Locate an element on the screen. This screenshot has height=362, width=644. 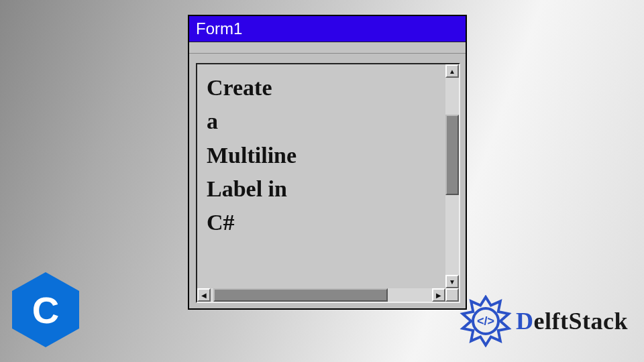
window-title: Form1 is located at coordinates (219, 29).